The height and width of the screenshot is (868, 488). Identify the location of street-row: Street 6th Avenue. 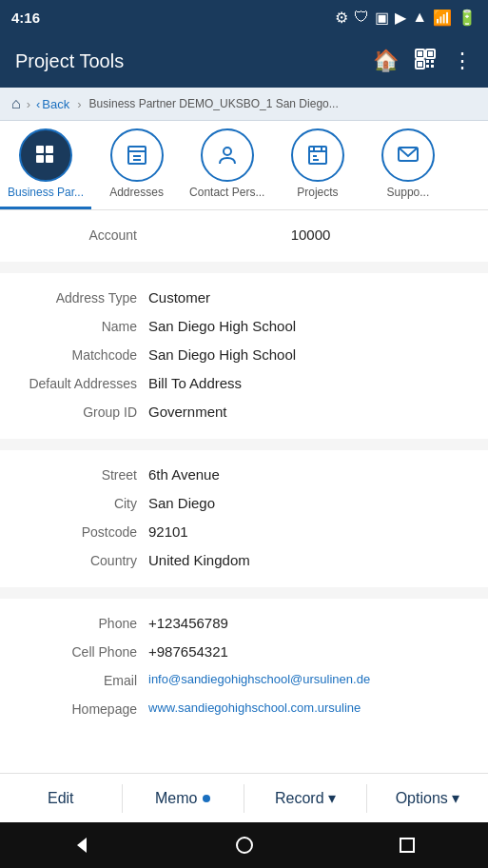
(244, 476).